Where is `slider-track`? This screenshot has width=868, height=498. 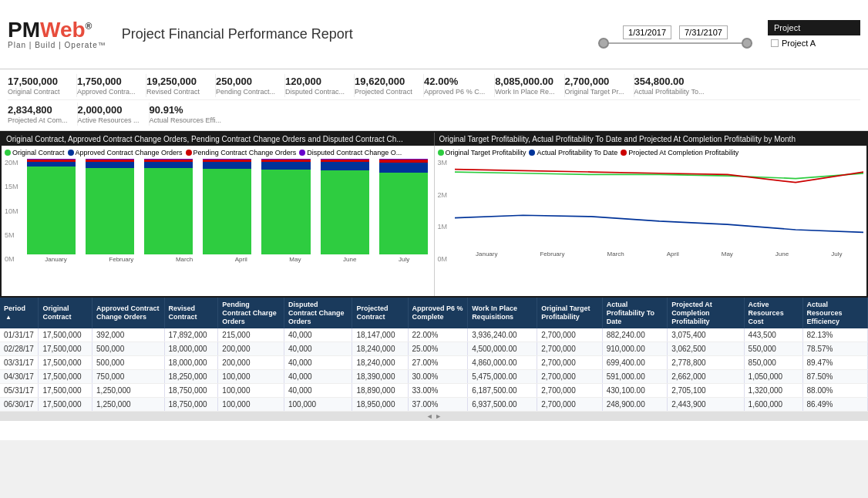
slider-track is located at coordinates (675, 43).